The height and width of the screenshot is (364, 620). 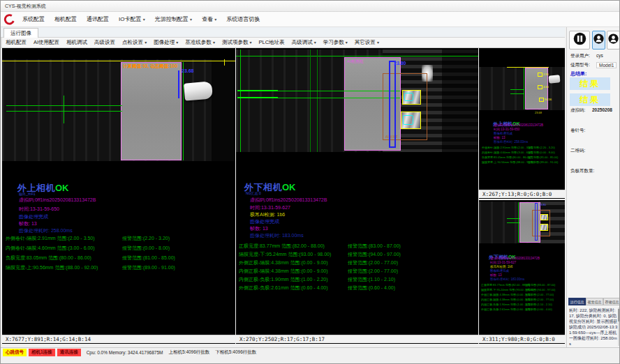 I want to click on tool-spot-check: 点检设置 ▾, so click(x=134, y=43).